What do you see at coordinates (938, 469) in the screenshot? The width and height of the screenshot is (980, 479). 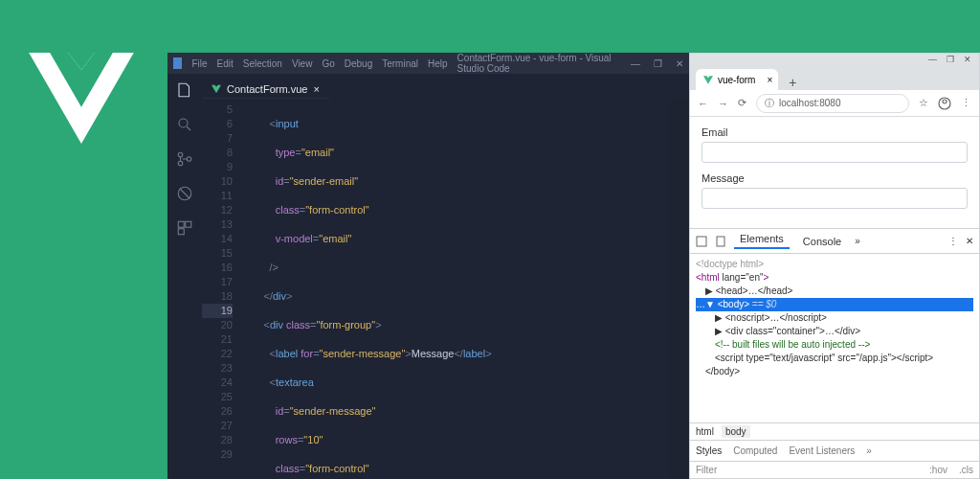 I see `hov-toggle: :hov` at bounding box center [938, 469].